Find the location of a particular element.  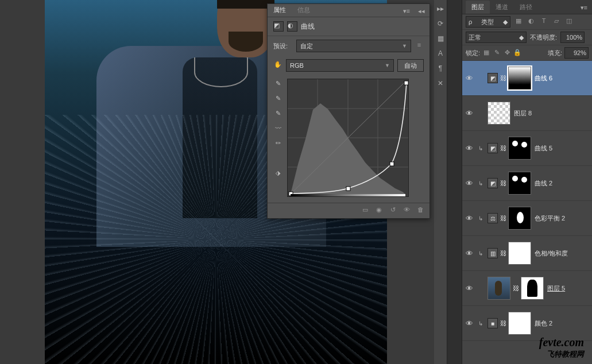

history-icon: ⟳ is located at coordinates (440, 24).